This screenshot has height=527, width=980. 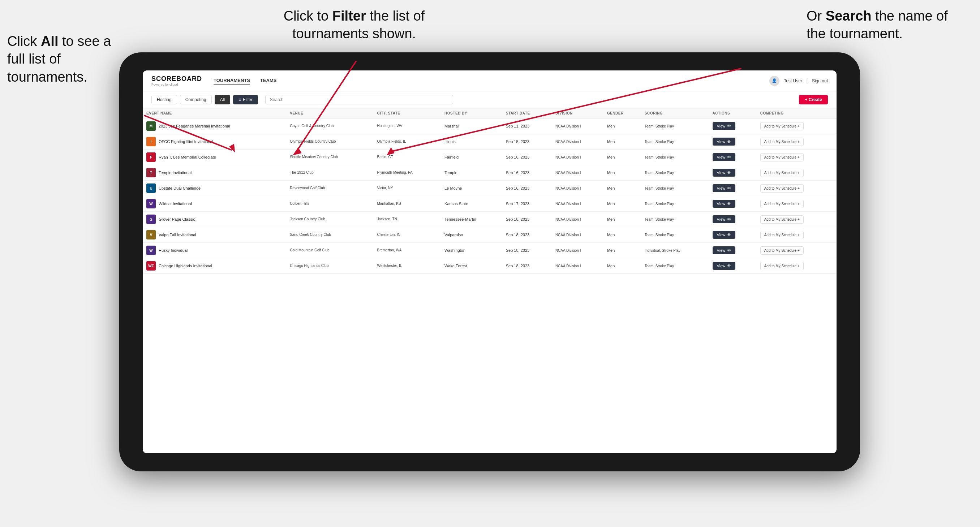 I want to click on add-schedule-button-6: Add to My Schedule +, so click(x=782, y=219).